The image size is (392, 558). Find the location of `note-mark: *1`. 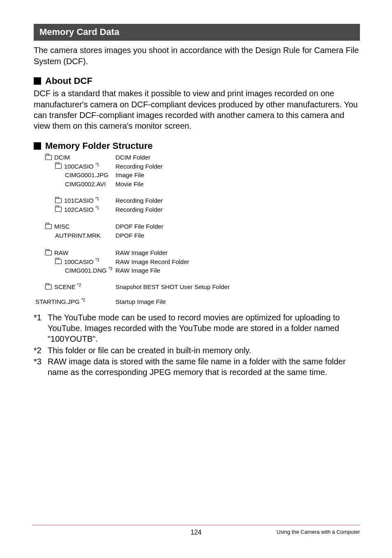

note-mark: *1 is located at coordinates (41, 328).